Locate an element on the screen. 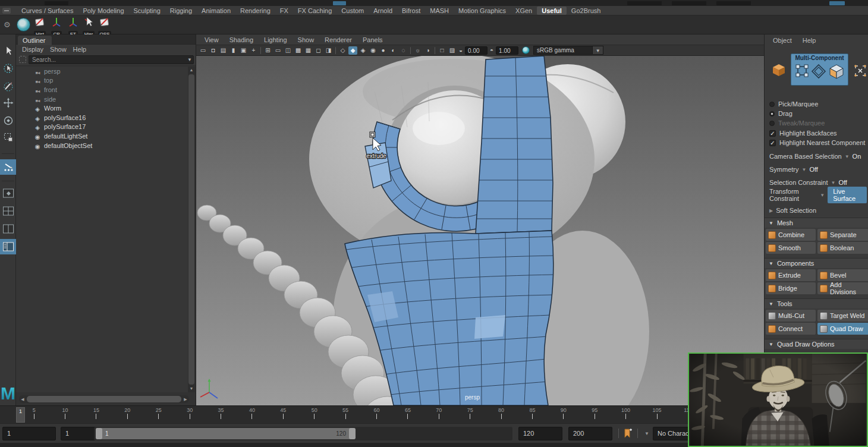 The width and height of the screenshot is (868, 447). outliner-tab: Outliner is located at coordinates (34, 40).